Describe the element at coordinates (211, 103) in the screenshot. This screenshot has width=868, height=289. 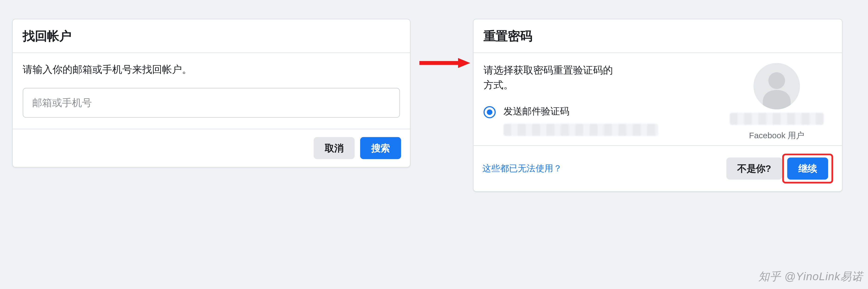
I see `email-or-phone-input` at that location.